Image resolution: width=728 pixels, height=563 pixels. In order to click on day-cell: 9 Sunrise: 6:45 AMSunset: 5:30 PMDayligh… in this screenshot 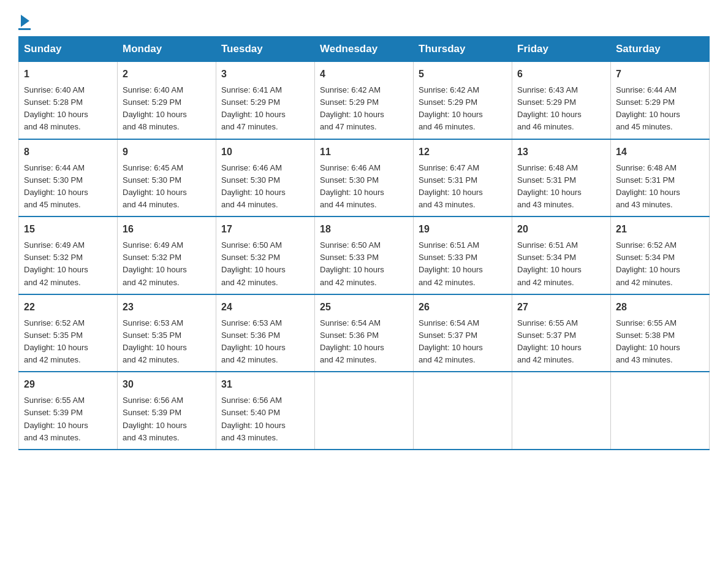, I will do `click(167, 178)`.